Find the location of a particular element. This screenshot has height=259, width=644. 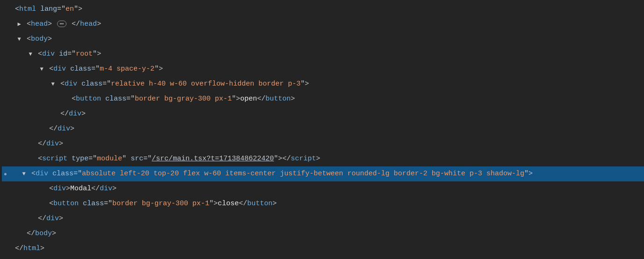

expand-arrow-icon: ▶ is located at coordinates (19, 24).